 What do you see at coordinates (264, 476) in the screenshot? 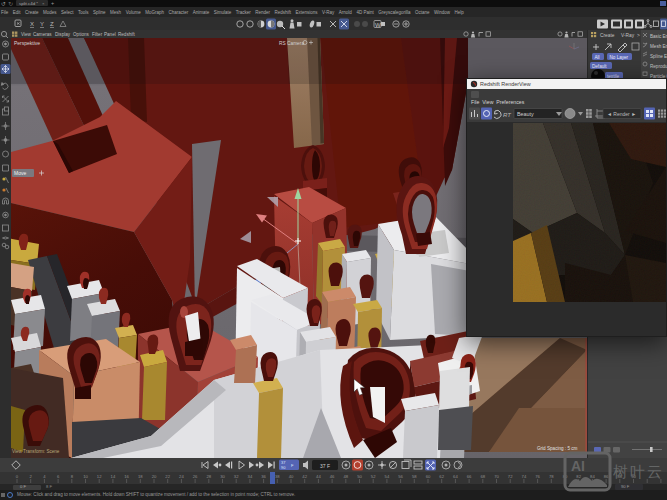
I see `svg-text: 36` at bounding box center [264, 476].